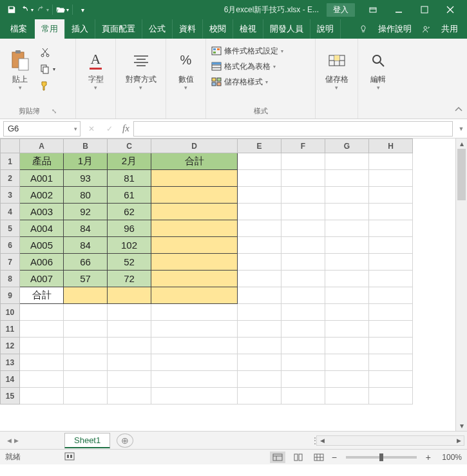  Describe the element at coordinates (233, 440) in the screenshot. I see `sheet-tabs-bar: ◀▶ Sheet1 ⊕ ⋮ ◀ ▶` at that location.